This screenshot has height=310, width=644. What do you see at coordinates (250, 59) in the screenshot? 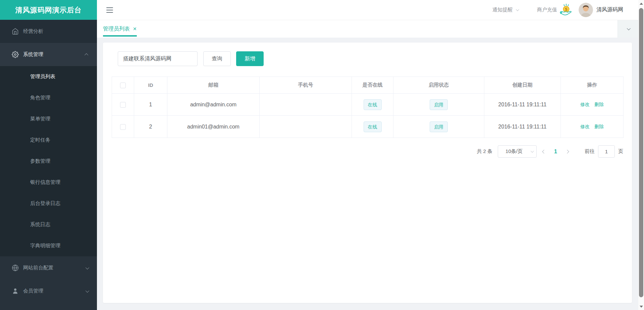
I see `add-button: 新增` at bounding box center [250, 59].